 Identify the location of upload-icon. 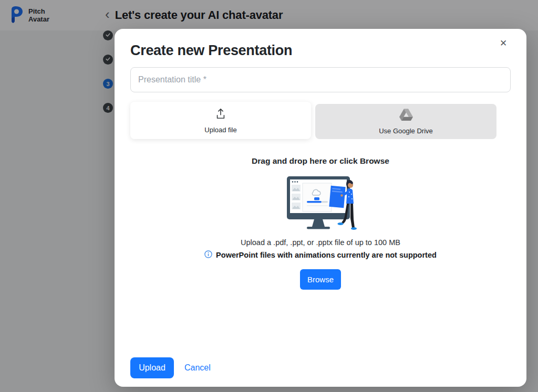
(221, 114).